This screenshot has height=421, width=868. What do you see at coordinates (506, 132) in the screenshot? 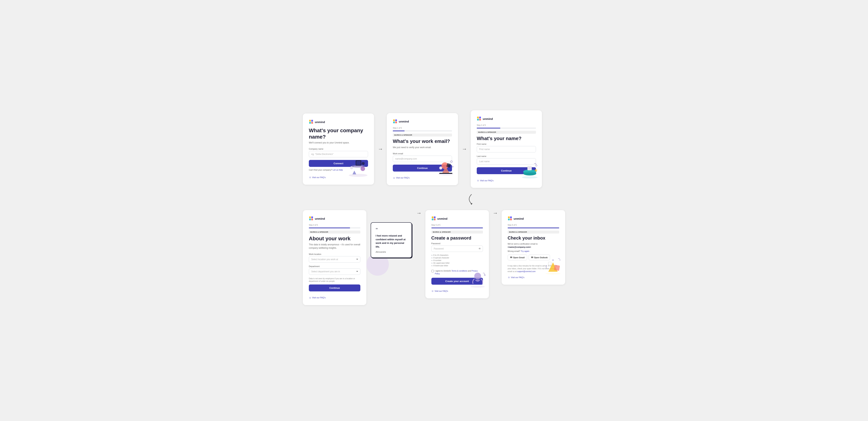
I see `company-badge-3: MARKS & SPENCER` at bounding box center [506, 132].